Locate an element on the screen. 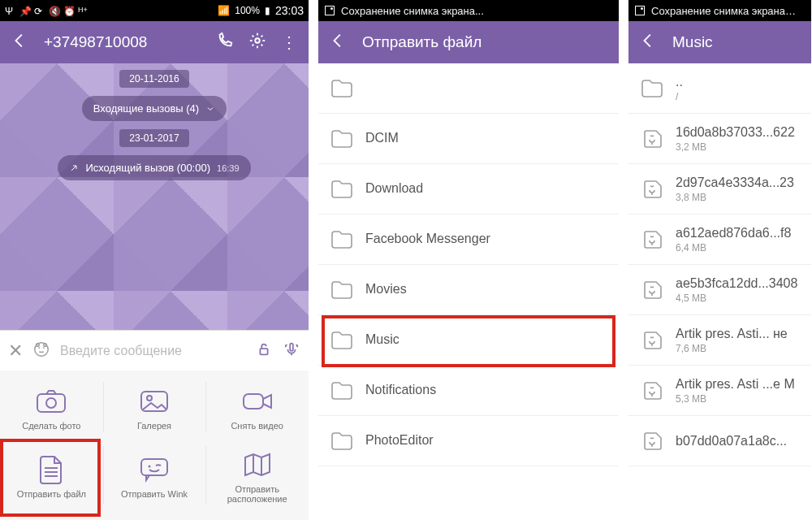  audio-file-row: ae5b3fca12dd...34084,5 MB is located at coordinates (719, 290).